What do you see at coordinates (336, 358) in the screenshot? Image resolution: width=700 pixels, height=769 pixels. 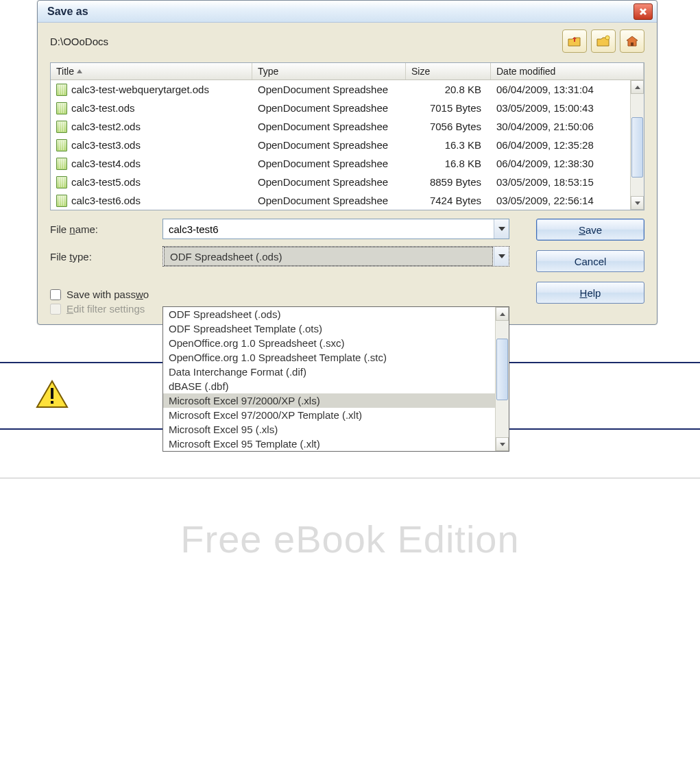 I see `filetype-option: OpenOffice.org 1.0 Spreadsheet Template …` at bounding box center [336, 358].